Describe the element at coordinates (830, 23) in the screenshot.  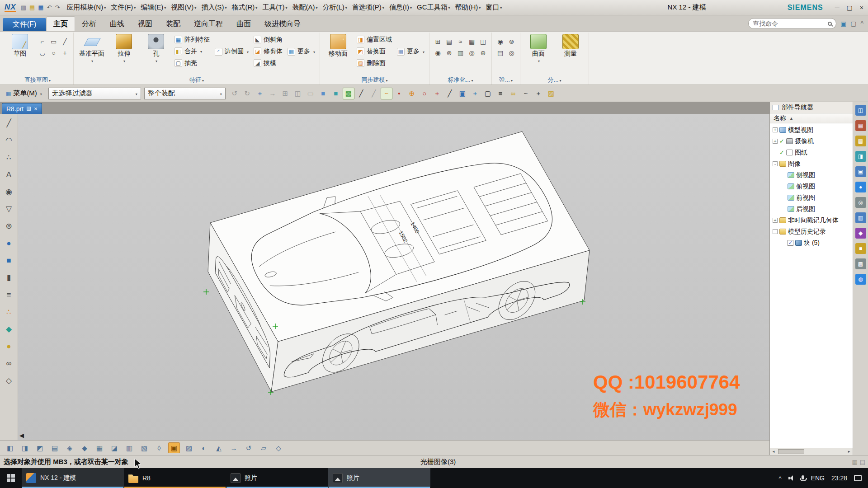
I see `search-icon` at that location.